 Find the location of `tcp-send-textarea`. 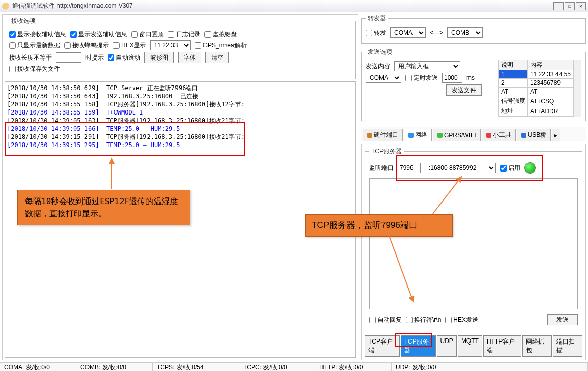

tcp-send-textarea is located at coordinates (474, 244).